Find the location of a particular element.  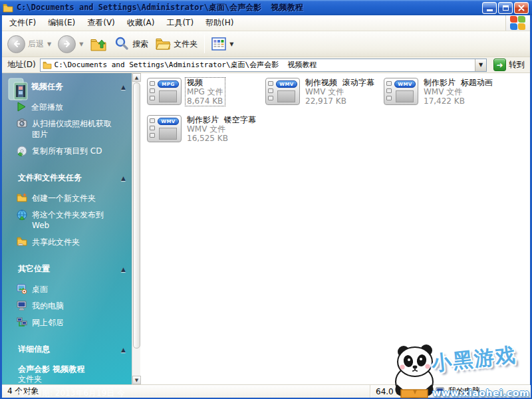

my-computer-icon is located at coordinates (22, 306).